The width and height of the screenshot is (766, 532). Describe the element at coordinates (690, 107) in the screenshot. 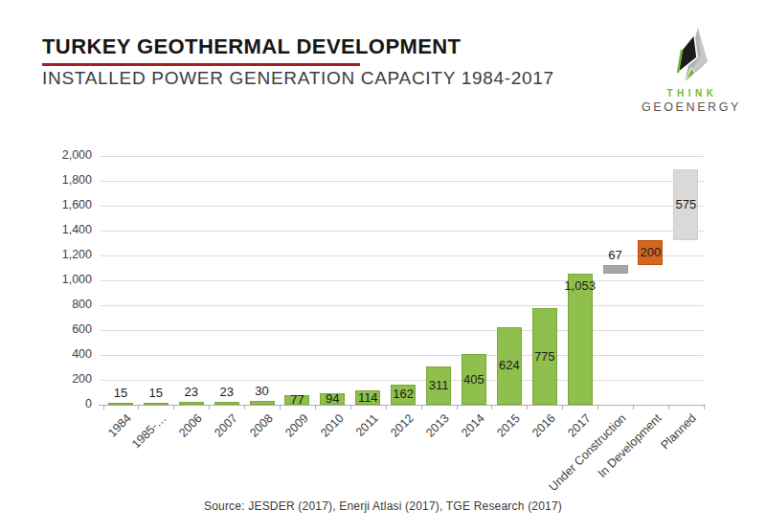

I see `logo-geoenergy-text: GEOENERGY` at that location.